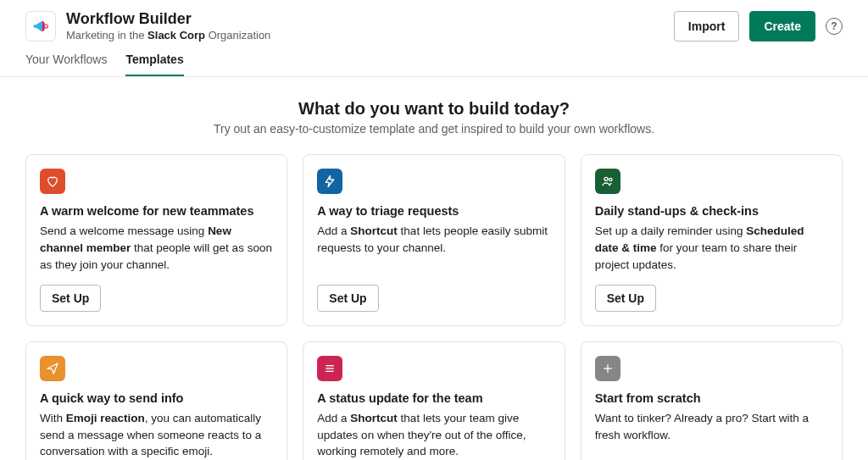 This screenshot has width=868, height=460. I want to click on tabs: Your Workflows Templates, so click(434, 59).